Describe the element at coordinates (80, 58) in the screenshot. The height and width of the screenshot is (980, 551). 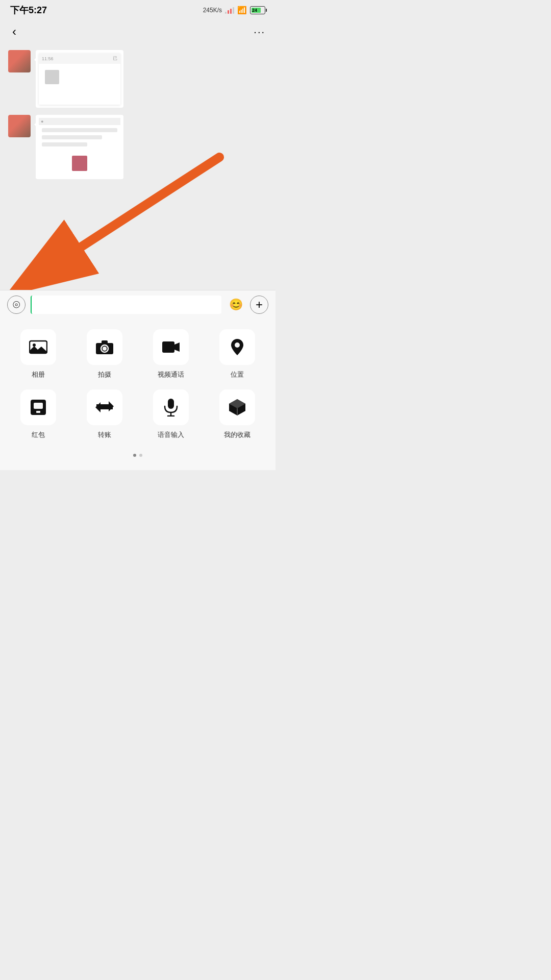
I see `screenshot-top-bar: 11:56 已` at that location.